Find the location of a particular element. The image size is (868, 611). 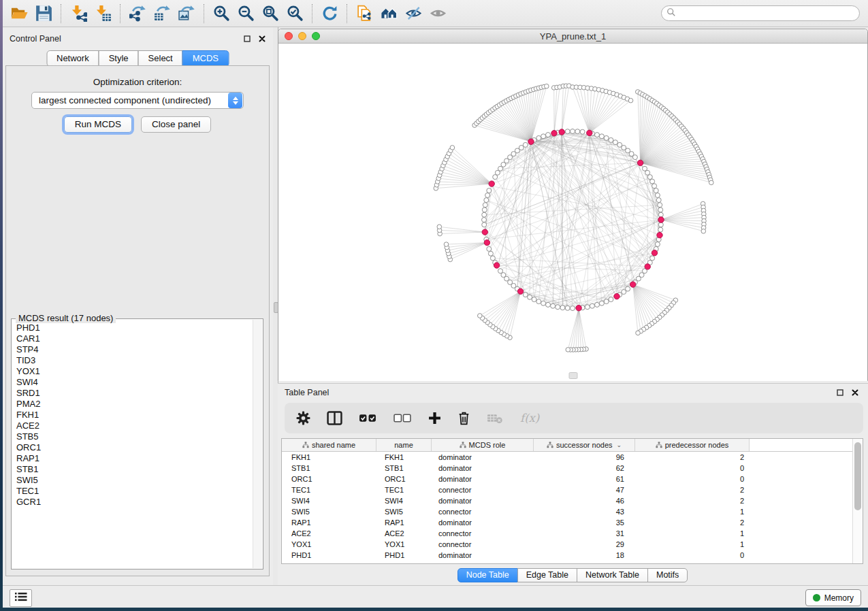

zoom-selected-icon is located at coordinates (295, 14).